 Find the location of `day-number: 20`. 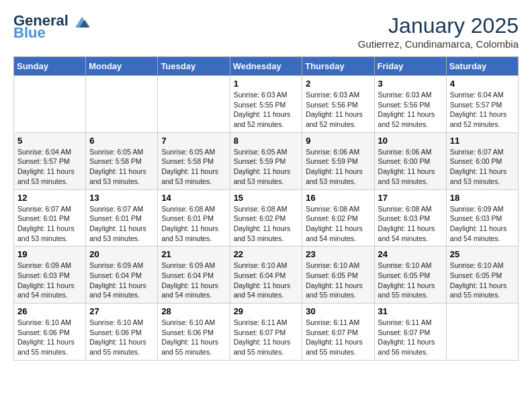

day-number: 20 is located at coordinates (122, 254).